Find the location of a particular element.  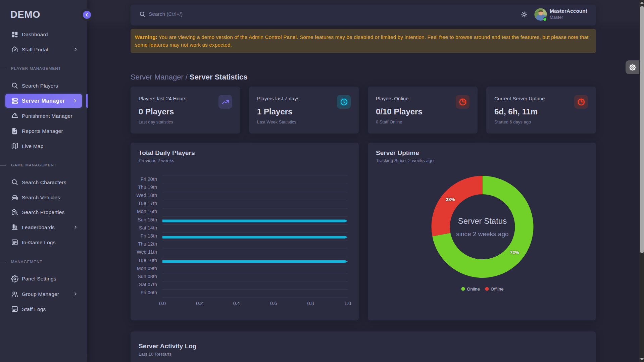

svg-text: Mon 09th is located at coordinates (147, 268).